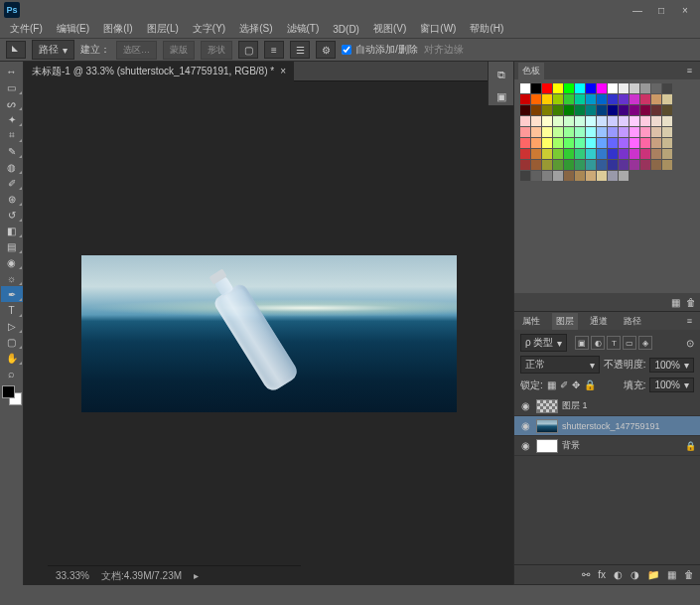 The height and width of the screenshot is (605, 700). Describe the element at coordinates (635, 574) in the screenshot. I see `adjustment-icon: ◑` at that location.